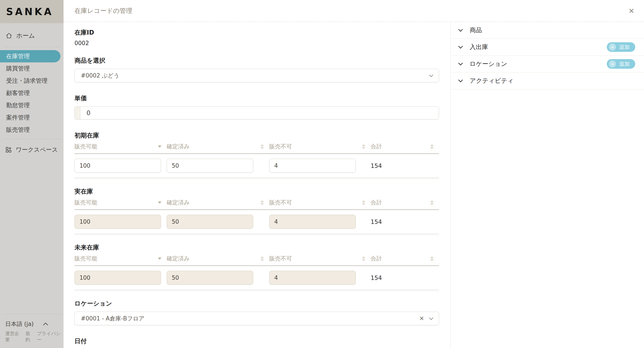 The width and height of the screenshot is (644, 348). Describe the element at coordinates (624, 64) in the screenshot. I see `add-button-label: 追加` at that location.